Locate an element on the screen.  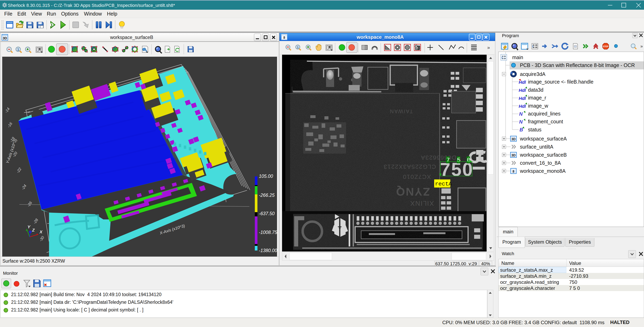
svg-text: acquired_lines is located at coordinates (544, 114).